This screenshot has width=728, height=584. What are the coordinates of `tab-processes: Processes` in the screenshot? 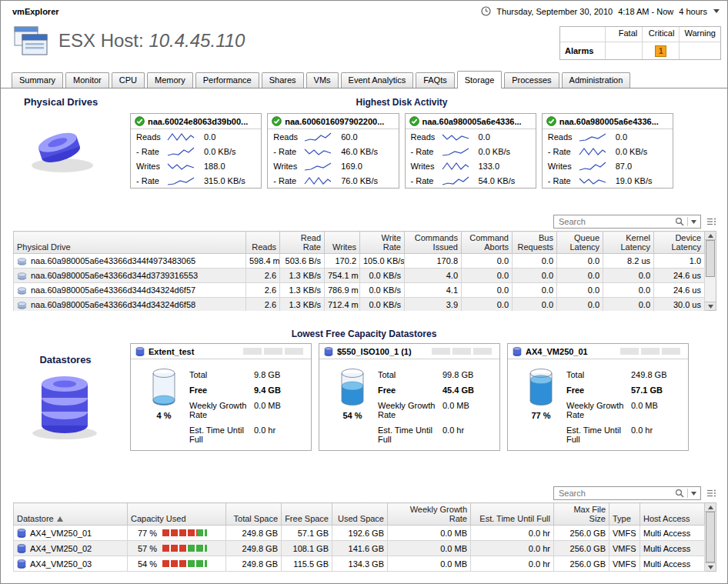 It's located at (531, 80).